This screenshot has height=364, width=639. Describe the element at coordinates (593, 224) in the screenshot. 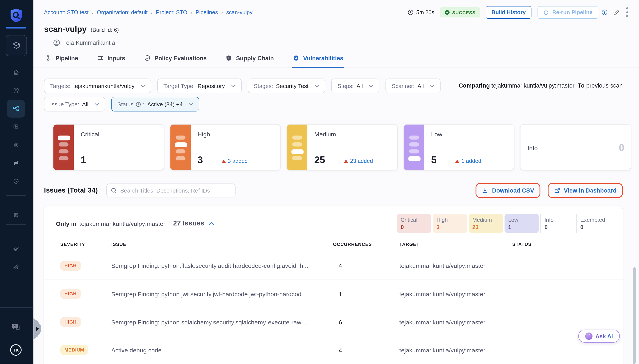

I see `chip-exempted: Exempted 0` at that location.